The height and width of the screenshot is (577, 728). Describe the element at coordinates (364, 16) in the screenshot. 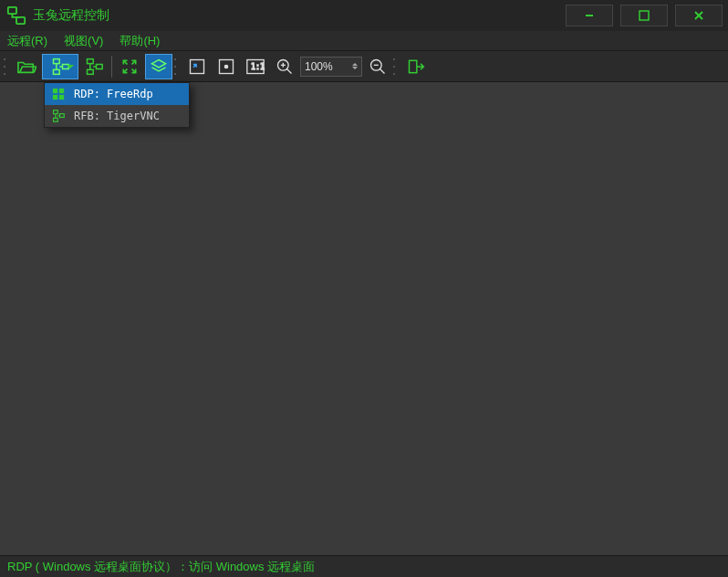

I see `titlebar: 玉兔远程控制` at that location.